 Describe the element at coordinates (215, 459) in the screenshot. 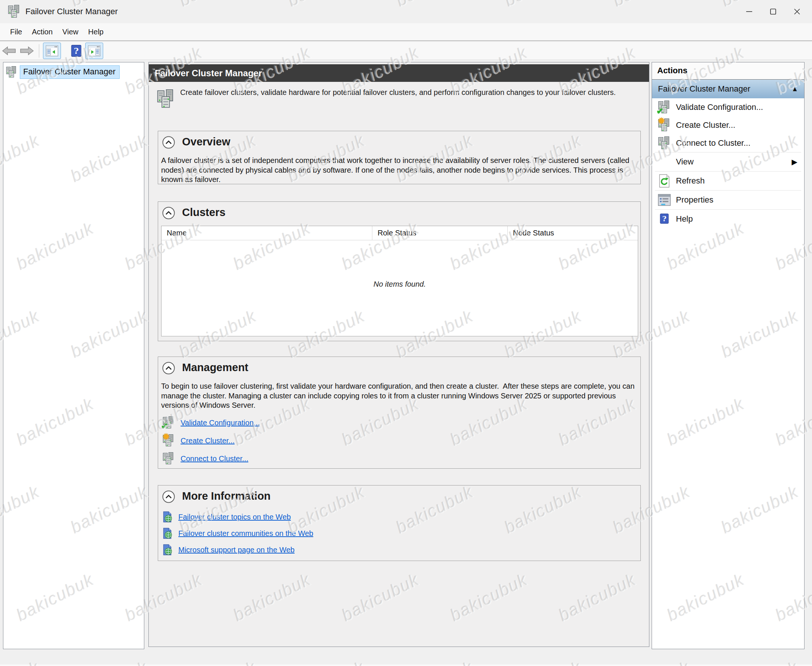

I see `link-label: Connect to Cluster...` at that location.